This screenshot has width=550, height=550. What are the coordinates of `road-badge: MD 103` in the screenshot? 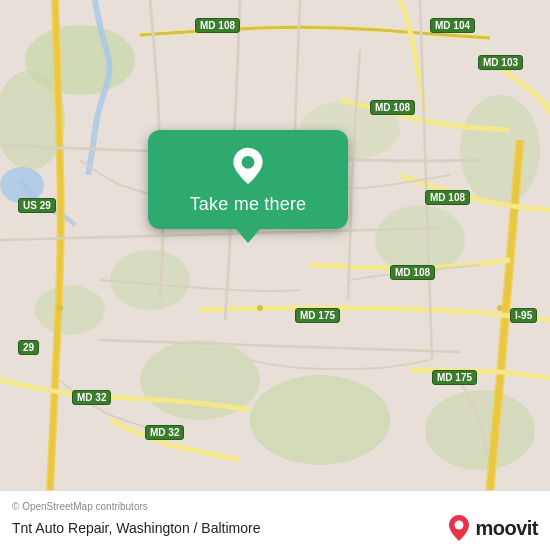 It's located at (500, 62).